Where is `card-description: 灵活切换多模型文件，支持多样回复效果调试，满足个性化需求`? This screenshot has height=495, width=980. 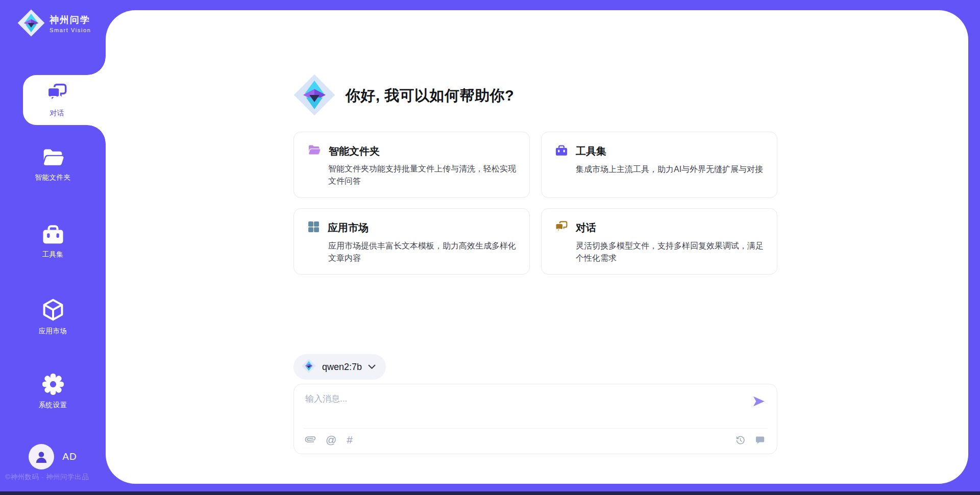
card-description: 灵活切换多模型文件，支持多样回复效果调试，满足个性化需求 is located at coordinates (670, 252).